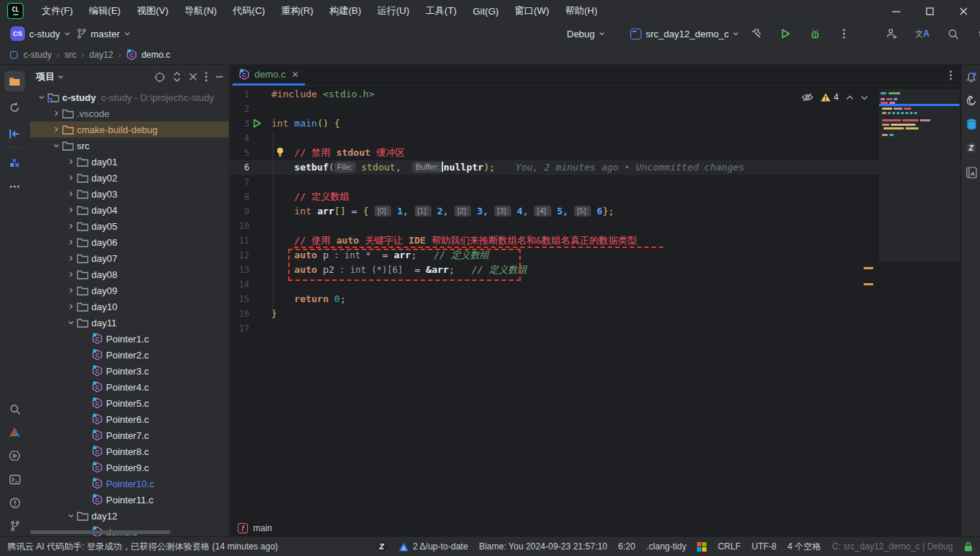 This screenshot has height=556, width=980. I want to click on menu-编辑: 编辑(E), so click(105, 11).